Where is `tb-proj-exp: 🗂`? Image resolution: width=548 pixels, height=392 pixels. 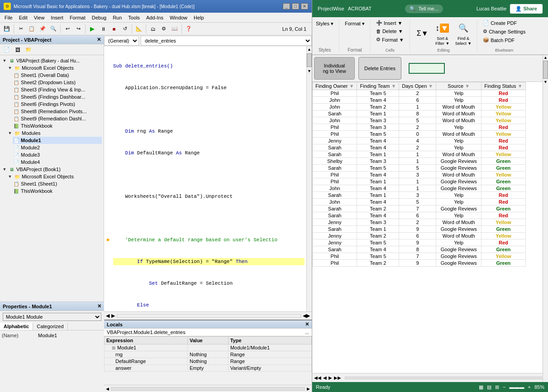 tb-proj-exp: 🗂 is located at coordinates (153, 29).